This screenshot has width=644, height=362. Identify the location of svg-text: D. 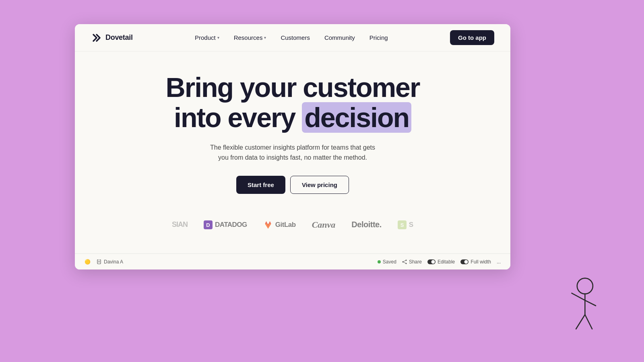
(208, 225).